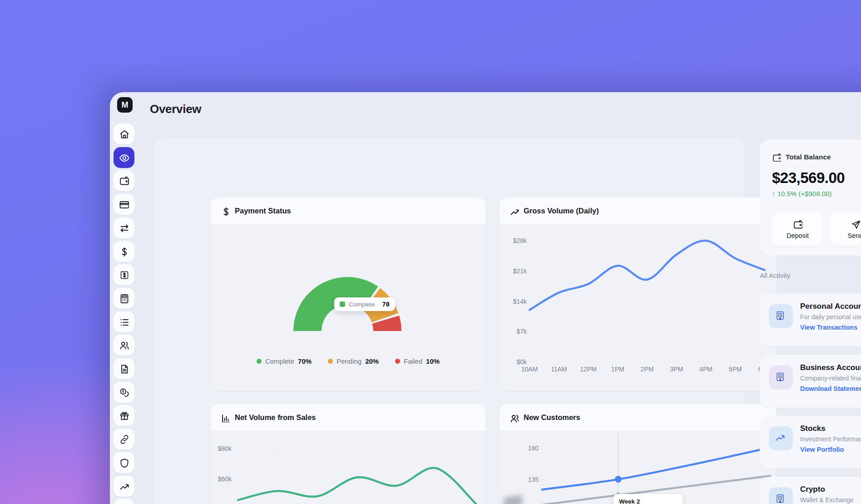  Describe the element at coordinates (797, 236) in the screenshot. I see `deposit-label: Deposit` at that location.